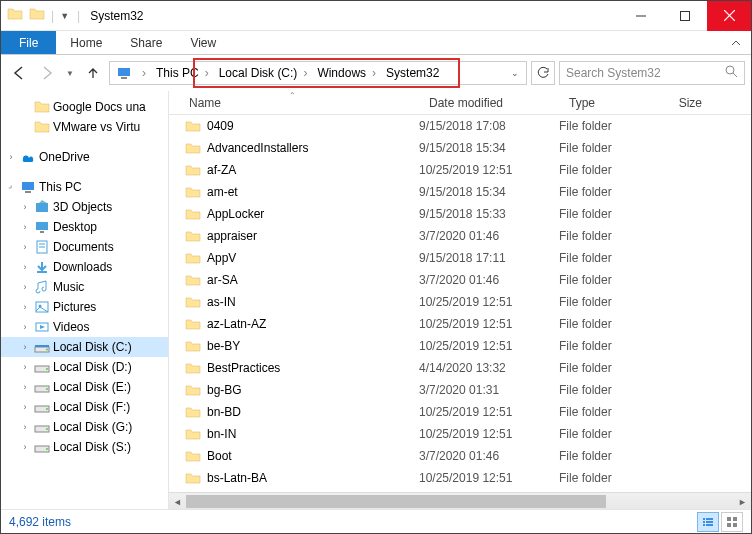 This screenshot has height=534, width=752. What do you see at coordinates (84, 447) in the screenshot?
I see `tree-item: ›Local Disk (S:)` at bounding box center [84, 447].